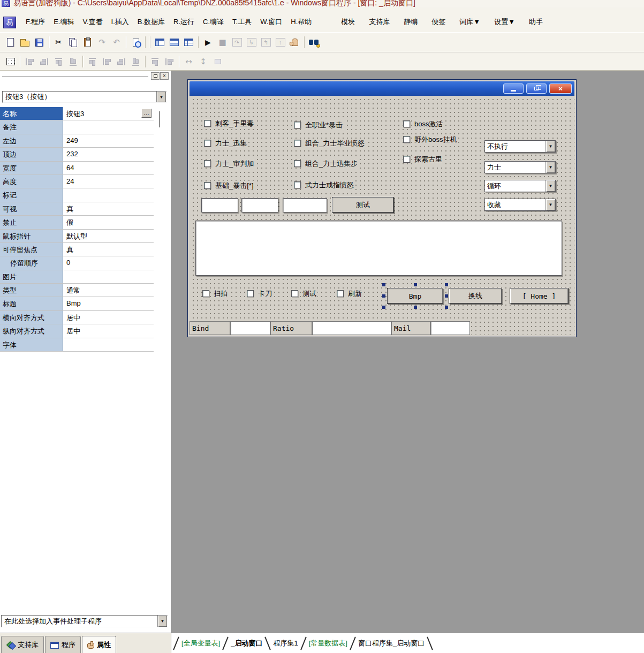 The height and width of the screenshot is (653, 644). What do you see at coordinates (520, 186) in the screenshot?
I see `form-combobox: 循环 ▼` at bounding box center [520, 186].